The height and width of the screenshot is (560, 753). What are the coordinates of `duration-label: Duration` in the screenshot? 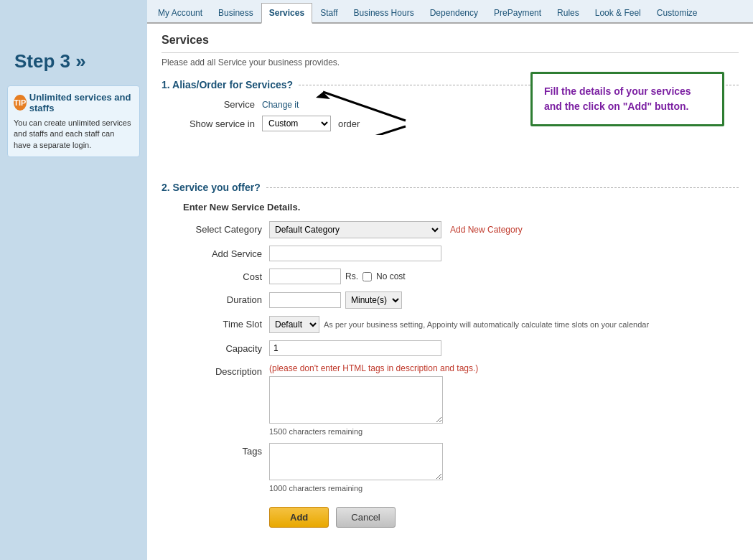 It's located at (226, 299).